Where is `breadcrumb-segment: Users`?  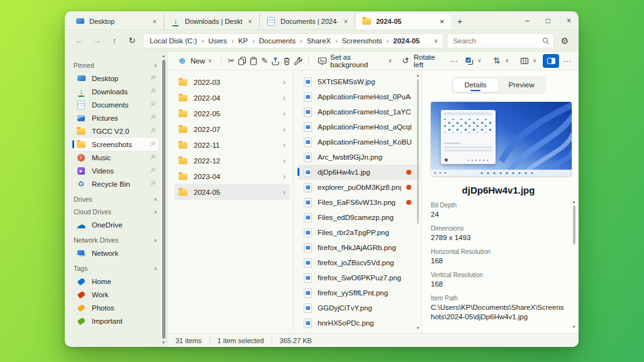
breadcrumb-segment: Users is located at coordinates (218, 41).